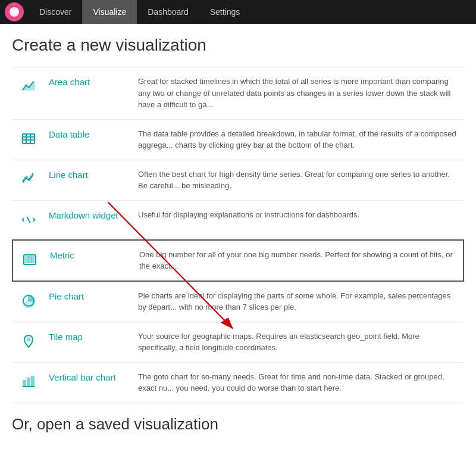 The image size is (476, 455). What do you see at coordinates (238, 45) in the screenshot?
I see `page-title: Create a new visualization` at bounding box center [238, 45].